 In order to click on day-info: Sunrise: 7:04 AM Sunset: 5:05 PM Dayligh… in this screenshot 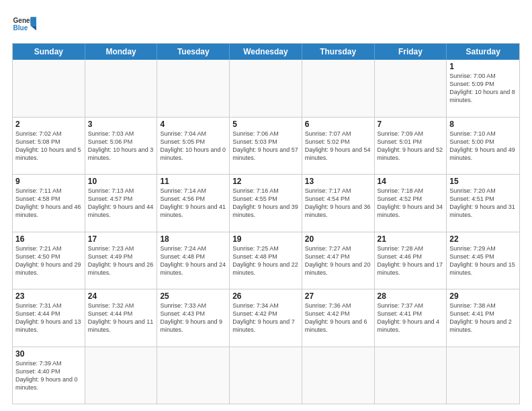, I will do `click(193, 146)`.